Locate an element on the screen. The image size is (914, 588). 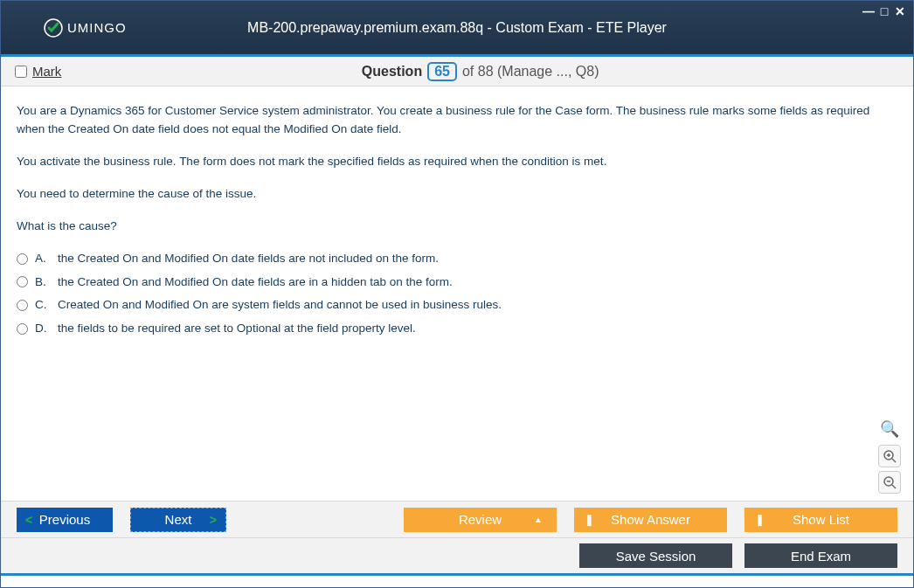
mark-checkbox is located at coordinates (21, 72).